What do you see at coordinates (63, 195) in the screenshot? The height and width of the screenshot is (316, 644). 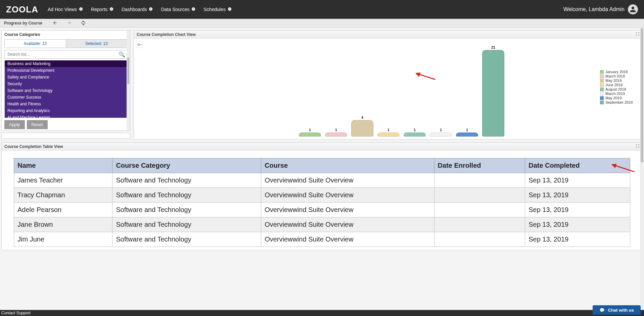 I see `table-cell: Tracy Chapman` at bounding box center [63, 195].